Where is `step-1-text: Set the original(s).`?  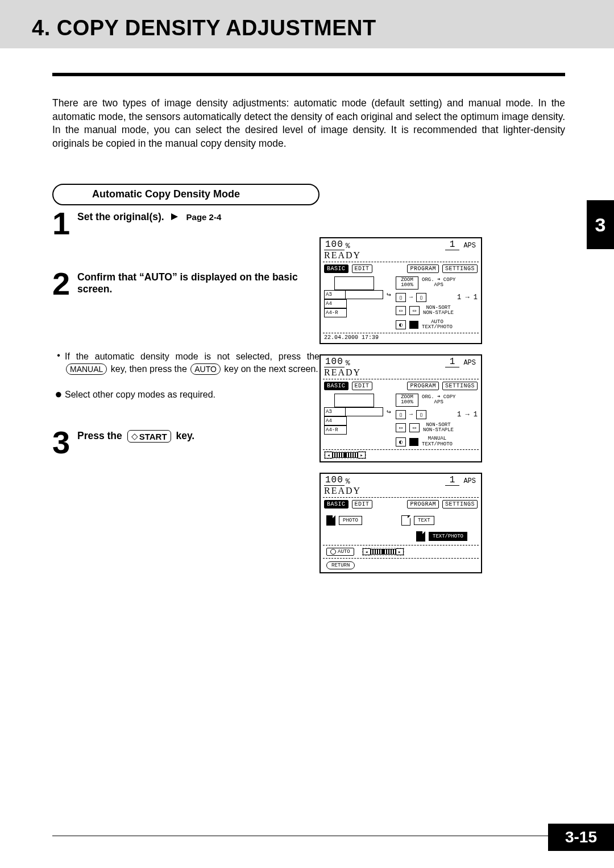
step-1-text: Set the original(s). is located at coordinates (121, 217).